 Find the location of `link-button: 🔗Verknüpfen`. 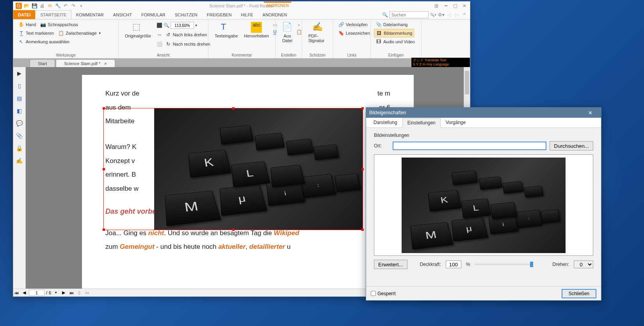

link-button: 🔗Verknüpfen is located at coordinates (353, 25).